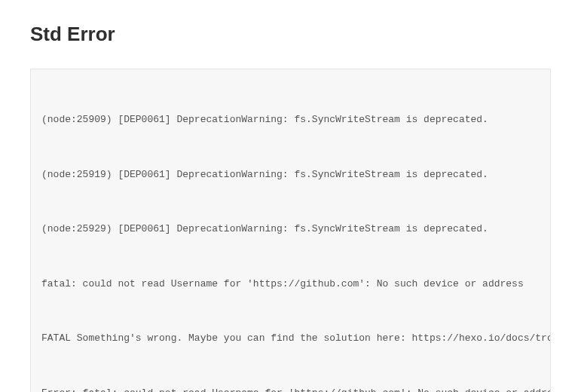 The image size is (581, 392). Describe the element at coordinates (291, 389) in the screenshot. I see `log-line: Error: fatal: could not read Username fo…` at that location.